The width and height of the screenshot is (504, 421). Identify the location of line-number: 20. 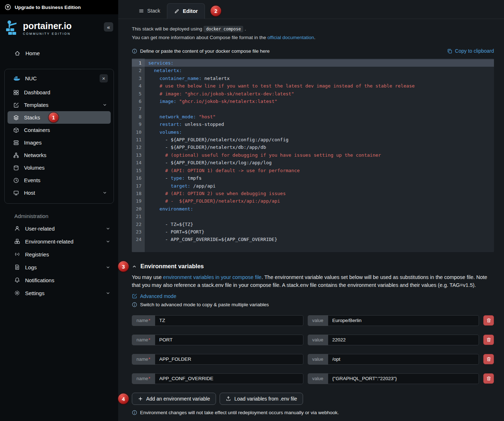
(138, 209).